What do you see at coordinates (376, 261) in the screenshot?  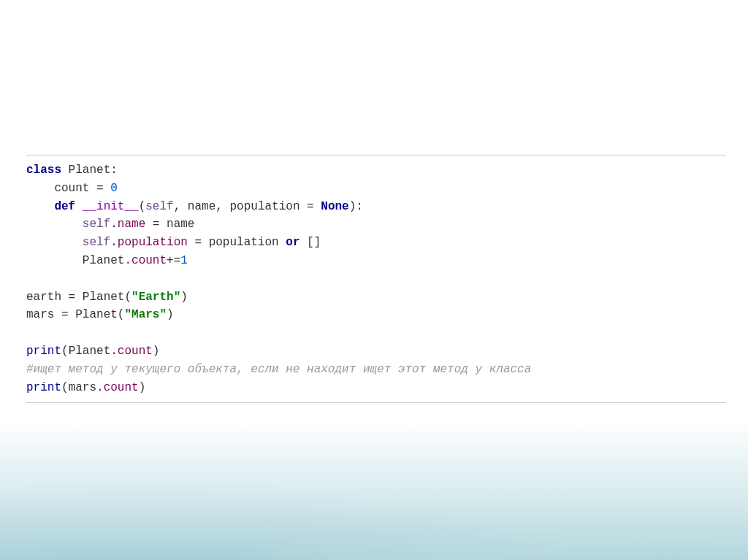 I see `code-line-6: Planet.count+=1` at bounding box center [376, 261].